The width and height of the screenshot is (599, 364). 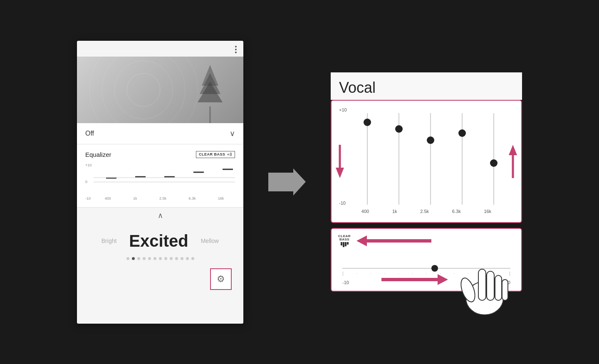 What do you see at coordinates (212, 154) in the screenshot?
I see `clear-bass-label: CLEAR BASS` at bounding box center [212, 154].